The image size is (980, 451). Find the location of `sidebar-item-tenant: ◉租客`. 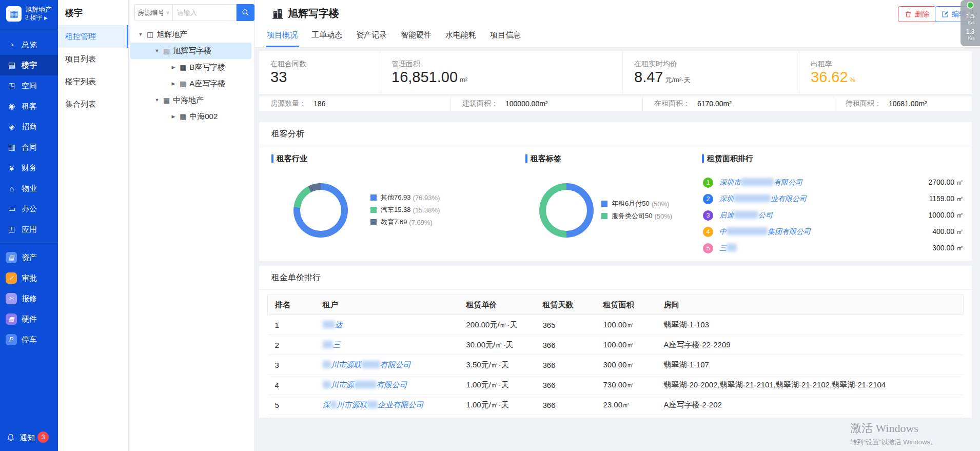

sidebar-item-tenant: ◉租客 is located at coordinates (29, 106).